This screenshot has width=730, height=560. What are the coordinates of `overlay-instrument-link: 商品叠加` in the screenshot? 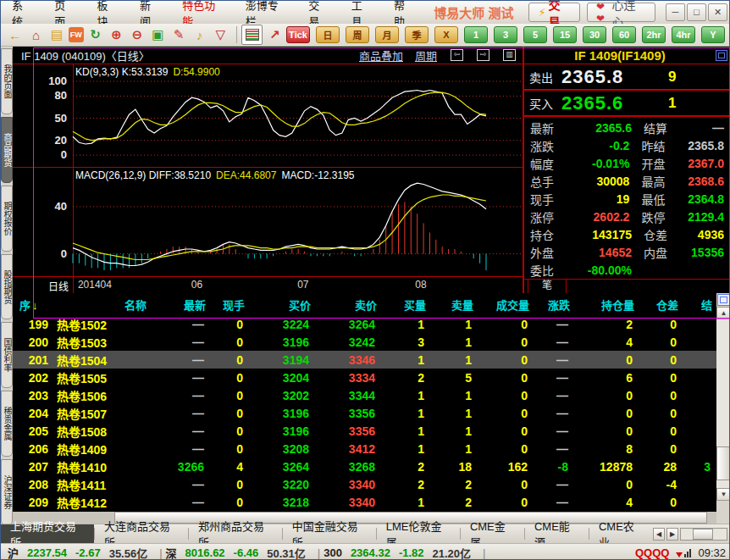 It's located at (381, 56).